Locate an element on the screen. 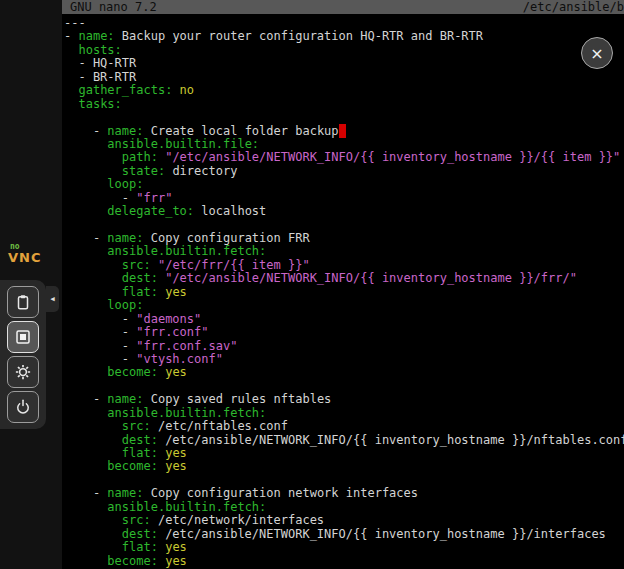 This screenshot has width=624, height=569. sidebar-collapse-handle: ◀ is located at coordinates (52, 299).